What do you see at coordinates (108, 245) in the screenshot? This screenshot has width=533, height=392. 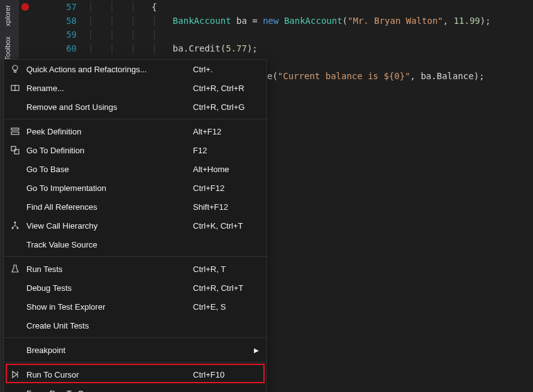 I see `menu-label: Track Value Source` at bounding box center [108, 245].